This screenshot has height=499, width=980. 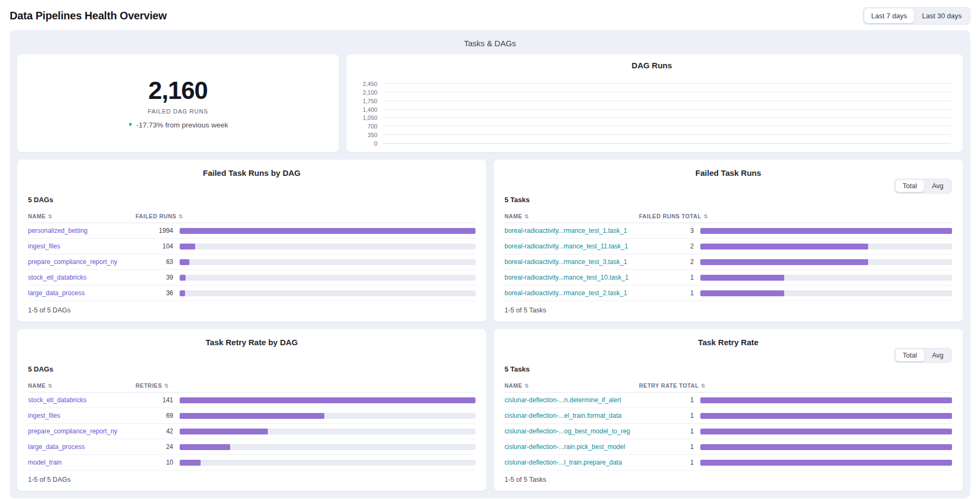 What do you see at coordinates (158, 386) in the screenshot?
I see `value-header: RETRIES⇅` at bounding box center [158, 386].